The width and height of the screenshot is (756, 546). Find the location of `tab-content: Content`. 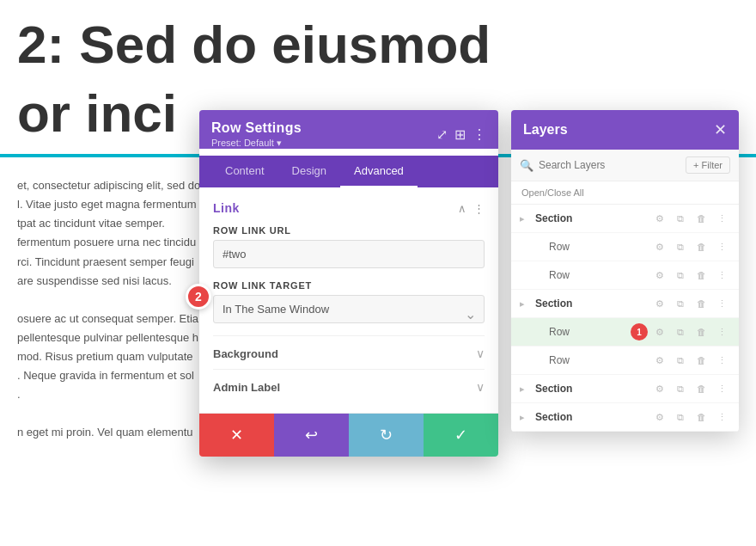

tab-content: Content is located at coordinates (245, 172).